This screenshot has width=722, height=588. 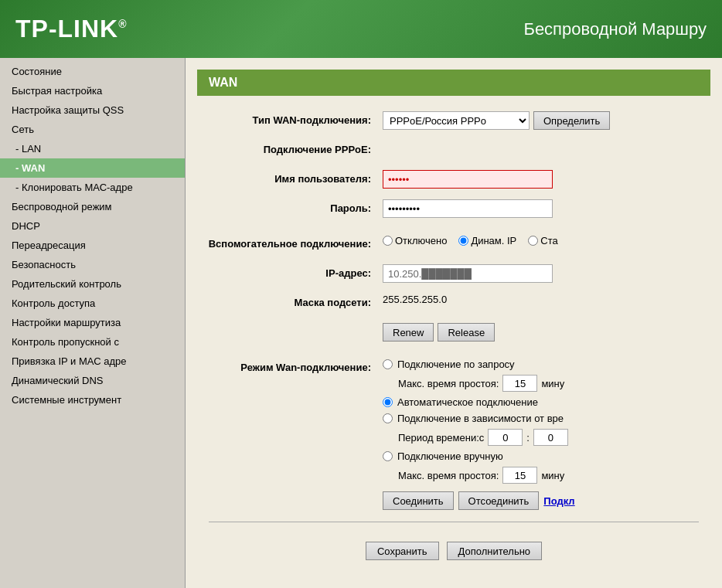 I want to click on logo: TP-LINK®, so click(x=71, y=29).